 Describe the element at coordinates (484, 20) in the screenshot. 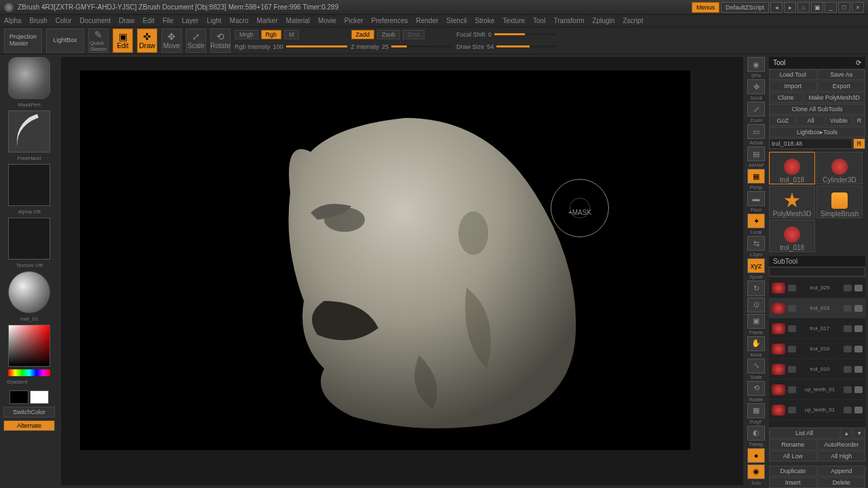

I see `menu-stroke: Stroke` at that location.